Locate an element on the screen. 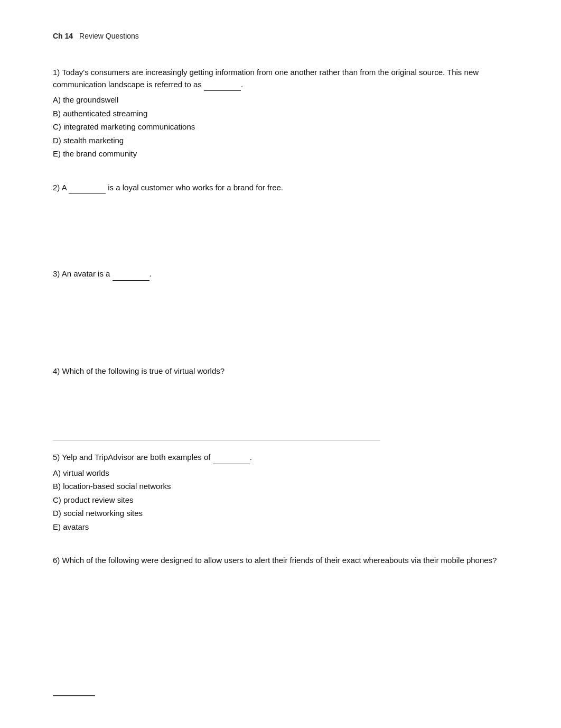 The width and height of the screenshot is (561, 728). q1-option-e: E) the brand community is located at coordinates (286, 154).